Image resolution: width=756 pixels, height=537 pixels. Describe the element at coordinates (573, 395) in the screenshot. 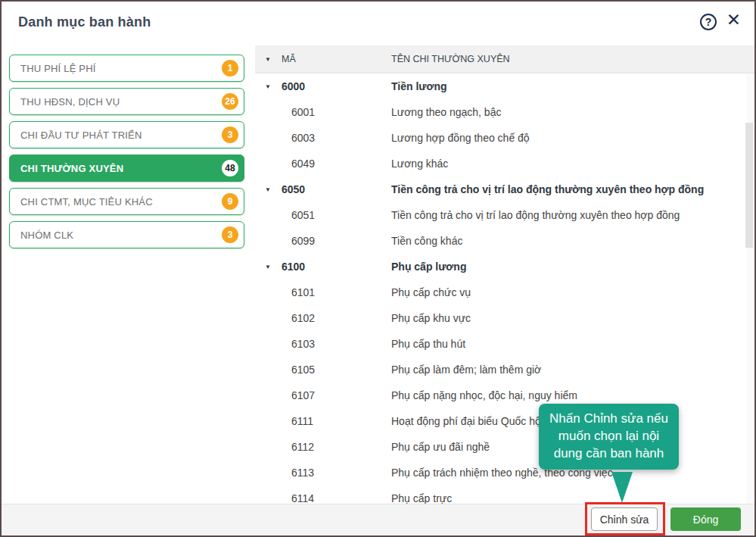

I see `row-name: Phụ cấp nặng nhọc, độc hại, nguy hiểm` at that location.